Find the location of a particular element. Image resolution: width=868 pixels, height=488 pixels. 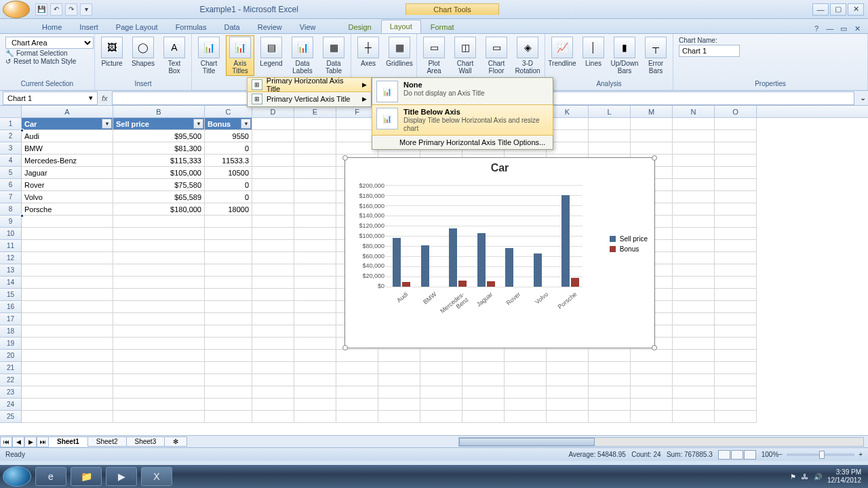

cell: $105,000 is located at coordinates (159, 173).